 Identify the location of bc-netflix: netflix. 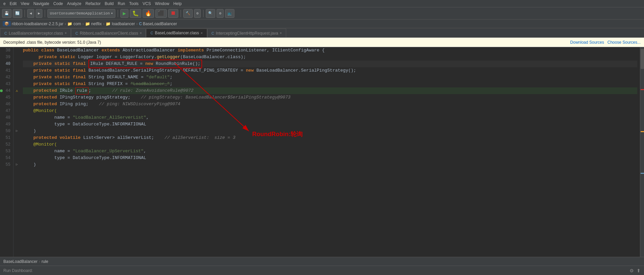
(96, 24).